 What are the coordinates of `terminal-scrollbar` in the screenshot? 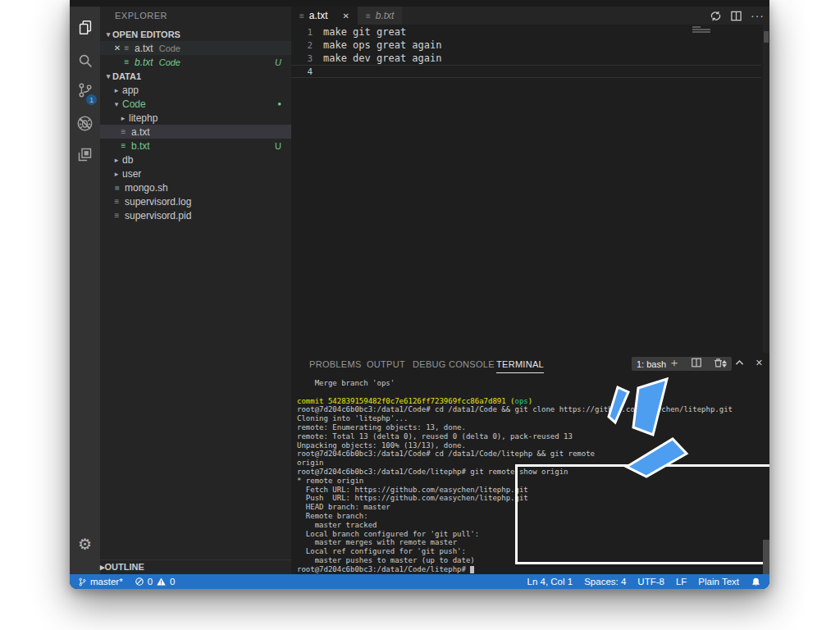 It's located at (766, 557).